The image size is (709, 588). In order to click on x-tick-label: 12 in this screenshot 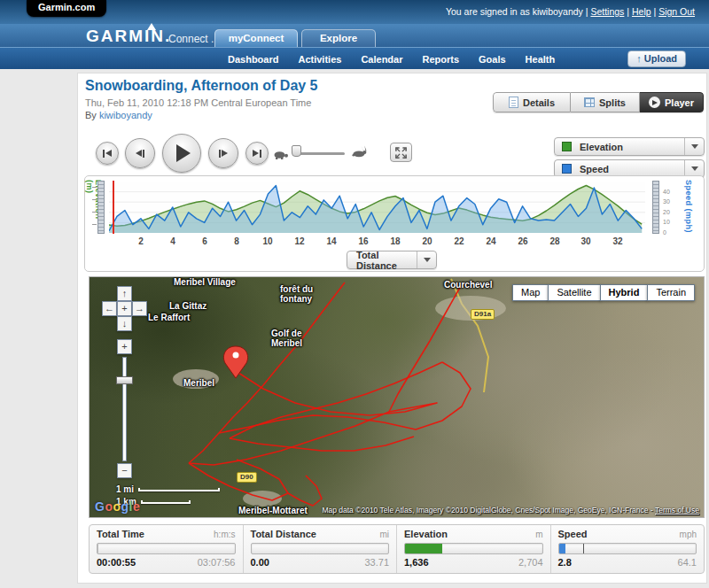, I will do `click(300, 241)`.